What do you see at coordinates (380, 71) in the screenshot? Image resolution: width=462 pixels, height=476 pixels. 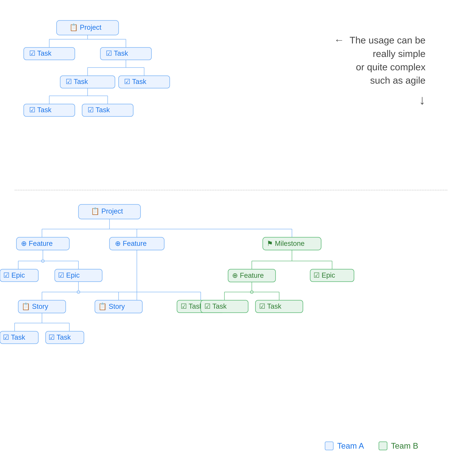 I see `annotation-block: ← The usage can be really simple or quit…` at bounding box center [380, 71].